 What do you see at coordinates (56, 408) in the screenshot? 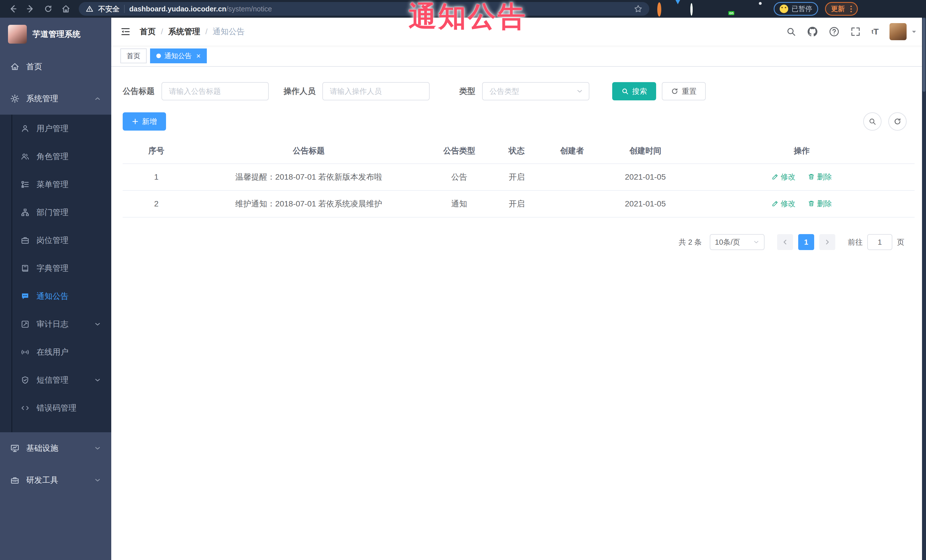
I see `sidebar-item-error-codes: 错误码管理` at bounding box center [56, 408].